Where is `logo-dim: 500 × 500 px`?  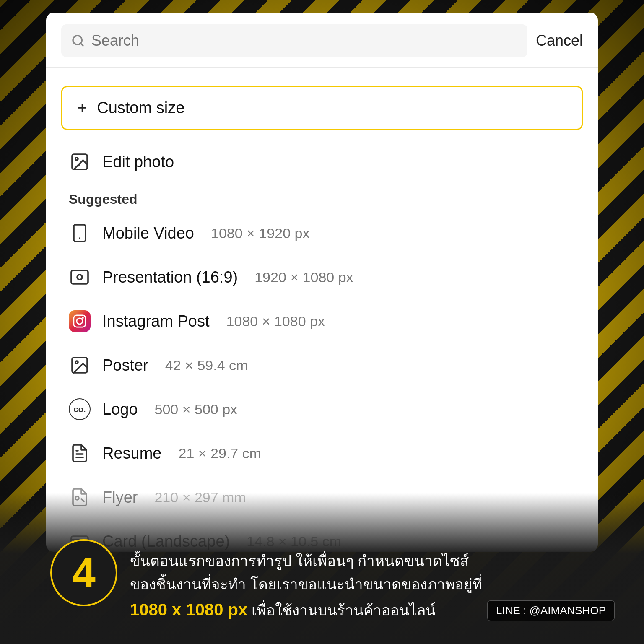
logo-dim: 500 × 500 px is located at coordinates (196, 409).